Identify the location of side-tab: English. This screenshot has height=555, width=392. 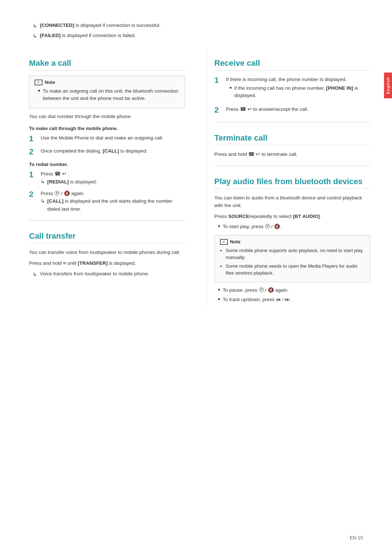
(388, 86).